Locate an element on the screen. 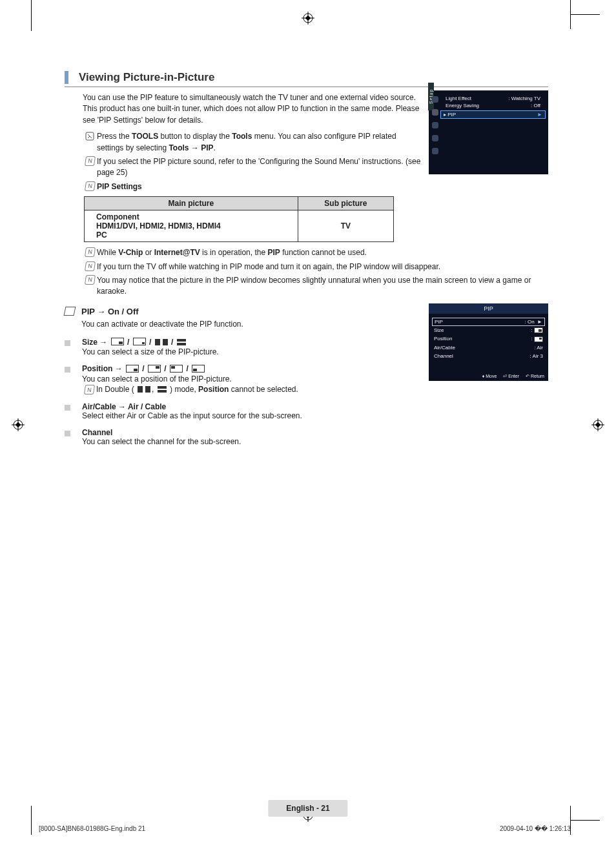  pos-tr-icon is located at coordinates (154, 369).